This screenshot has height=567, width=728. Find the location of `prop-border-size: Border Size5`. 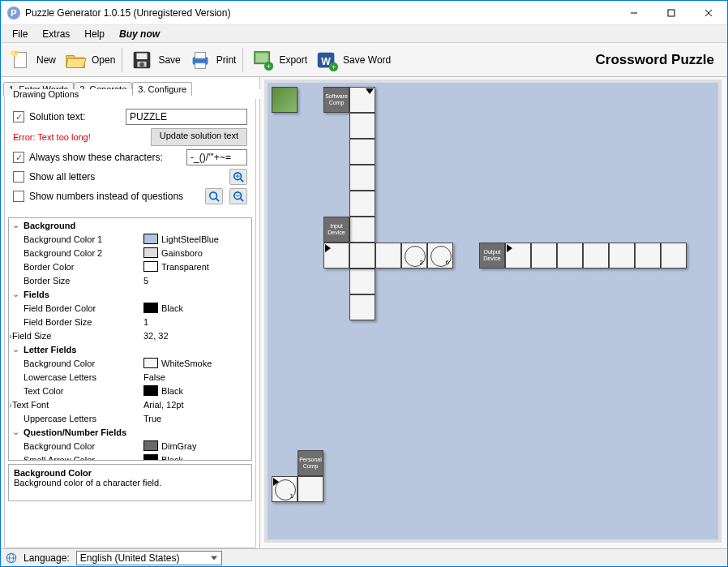

prop-border-size: Border Size5 is located at coordinates (130, 281).